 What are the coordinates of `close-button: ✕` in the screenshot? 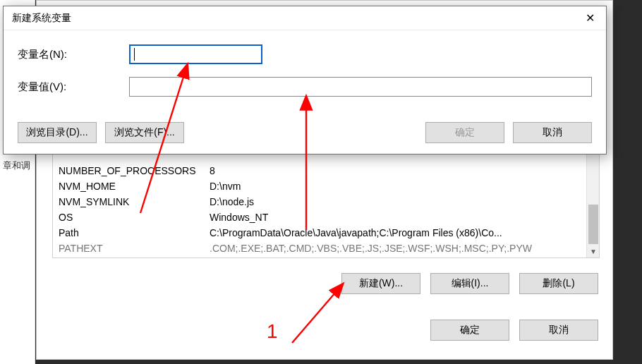 It's located at (590, 18).